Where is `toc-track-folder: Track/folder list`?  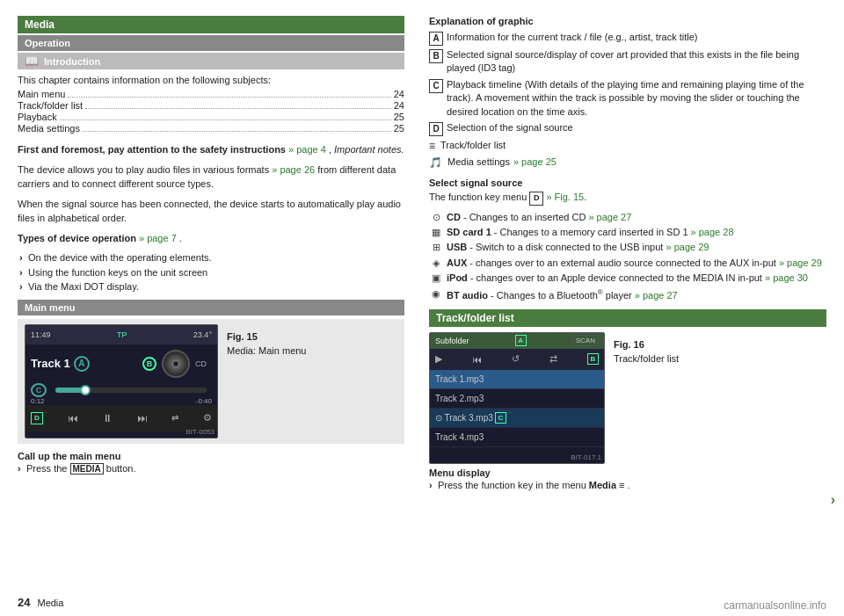
toc-track-folder: Track/folder list is located at coordinates (50, 105).